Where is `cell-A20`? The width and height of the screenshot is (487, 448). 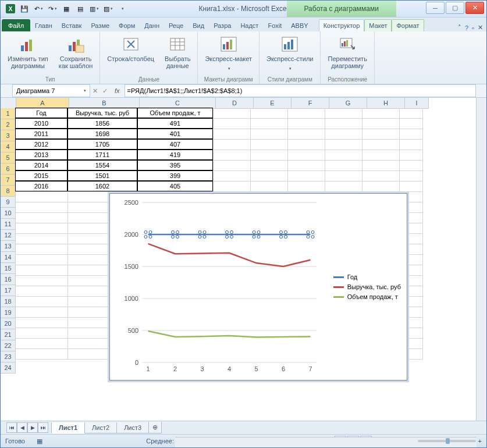
cell-A20 is located at coordinates (42, 312).